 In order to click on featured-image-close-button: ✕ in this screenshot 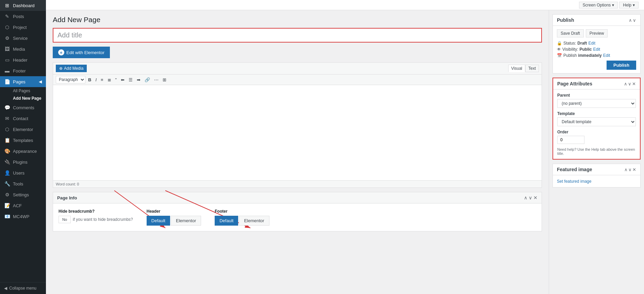, I will do `click(634, 169)`.